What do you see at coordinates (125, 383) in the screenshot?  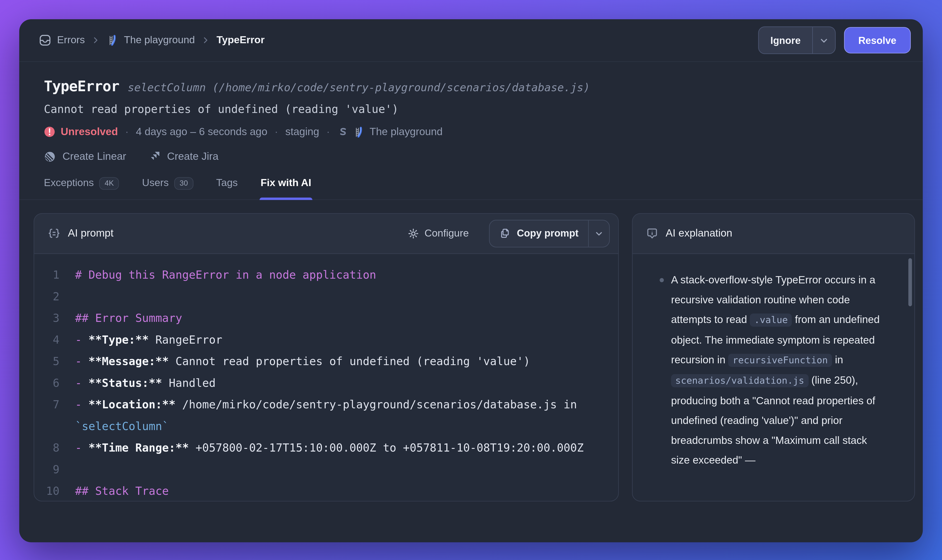 I see `code-segment: **Status:**` at bounding box center [125, 383].